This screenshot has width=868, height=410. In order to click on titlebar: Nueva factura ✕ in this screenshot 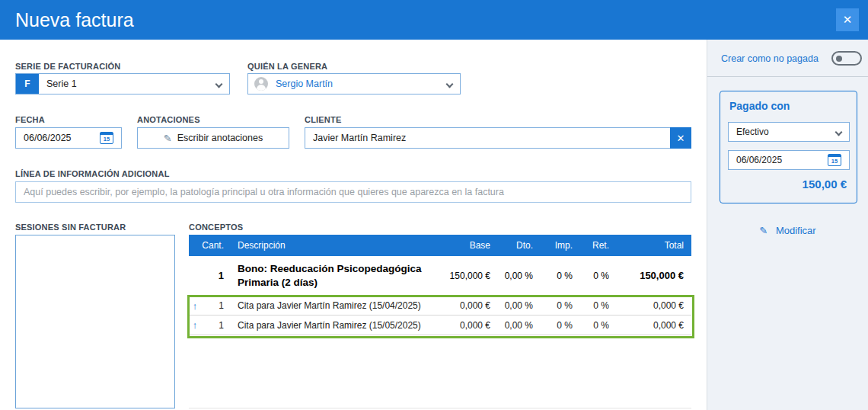, I will do `click(434, 20)`.